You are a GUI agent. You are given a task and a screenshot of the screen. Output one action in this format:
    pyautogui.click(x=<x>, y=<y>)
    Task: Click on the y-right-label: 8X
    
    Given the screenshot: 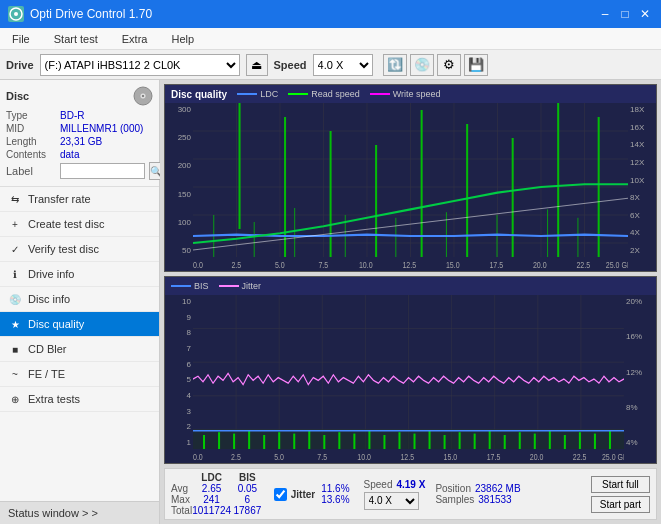 What is the action you would take?
    pyautogui.click(x=643, y=198)
    